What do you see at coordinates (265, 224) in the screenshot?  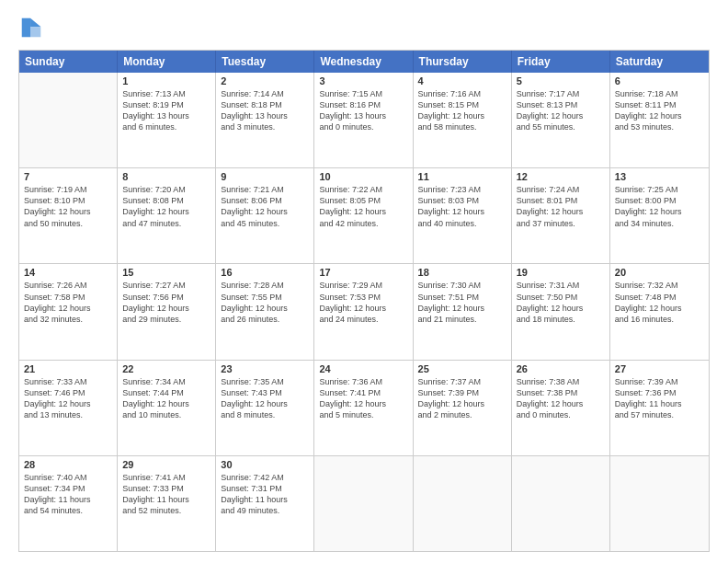 I see `daylight-continuation: and 45 minutes.` at bounding box center [265, 224].